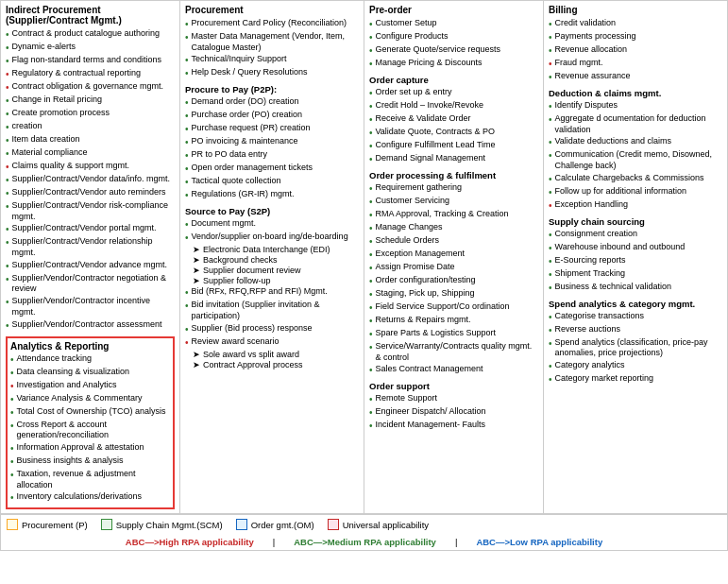 The image size is (728, 584). I want to click on item-text: Sole award vs split award, so click(251, 354).